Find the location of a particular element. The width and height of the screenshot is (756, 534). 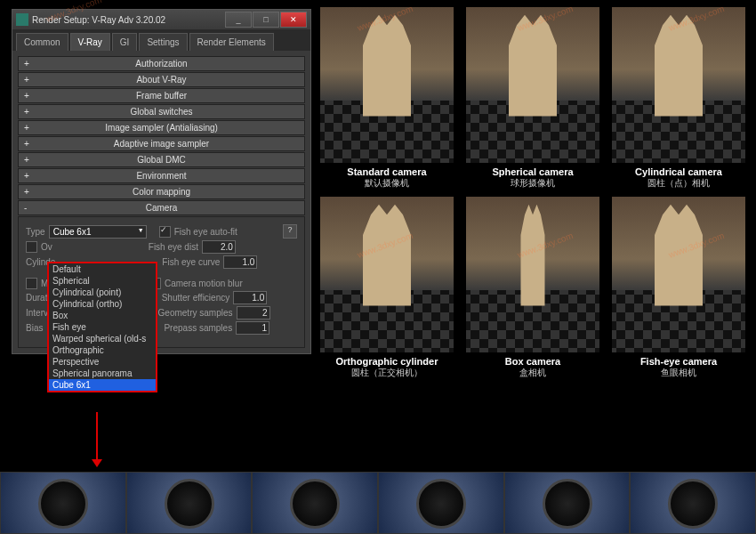

example-box: Box camera 盒相机 is located at coordinates (533, 288).